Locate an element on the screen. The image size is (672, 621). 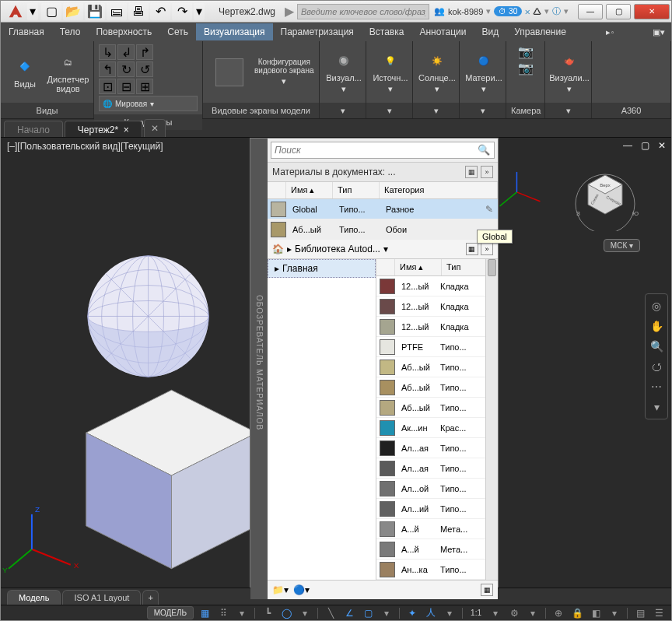
panel-vscreen-title: Видовые экраны модели is located at coordinates (261, 111).